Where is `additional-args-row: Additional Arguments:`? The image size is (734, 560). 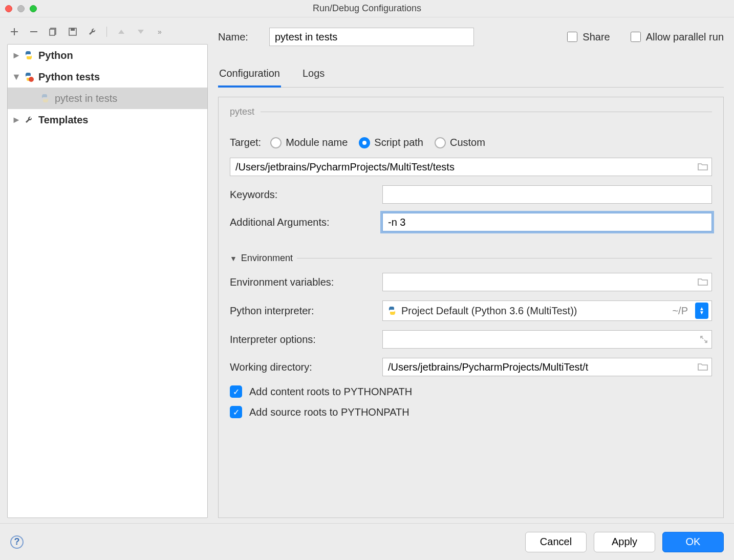 additional-args-row: Additional Arguments: is located at coordinates (471, 222).